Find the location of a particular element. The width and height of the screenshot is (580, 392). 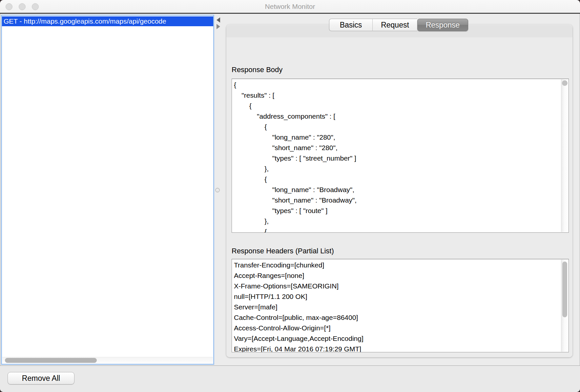

splitpane-drag-handle-icon is located at coordinates (218, 190).